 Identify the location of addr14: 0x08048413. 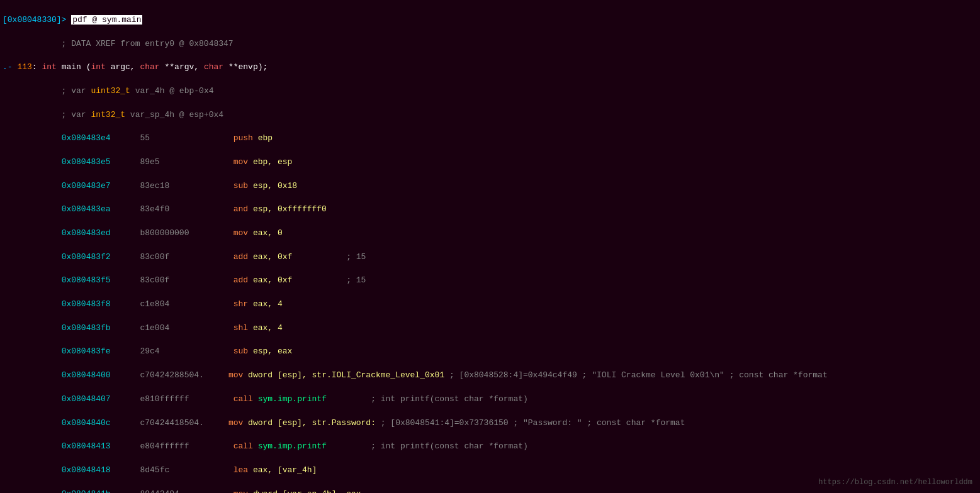
(86, 446).